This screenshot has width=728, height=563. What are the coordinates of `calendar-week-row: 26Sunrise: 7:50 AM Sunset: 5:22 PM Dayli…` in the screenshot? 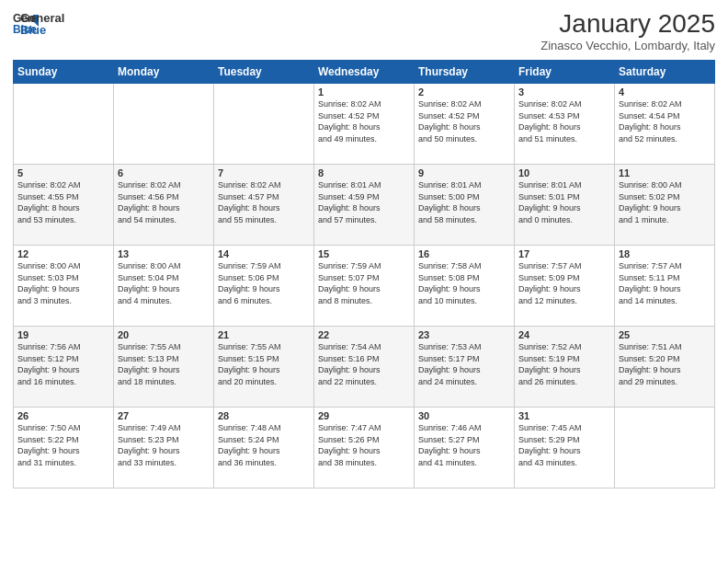 It's located at (364, 448).